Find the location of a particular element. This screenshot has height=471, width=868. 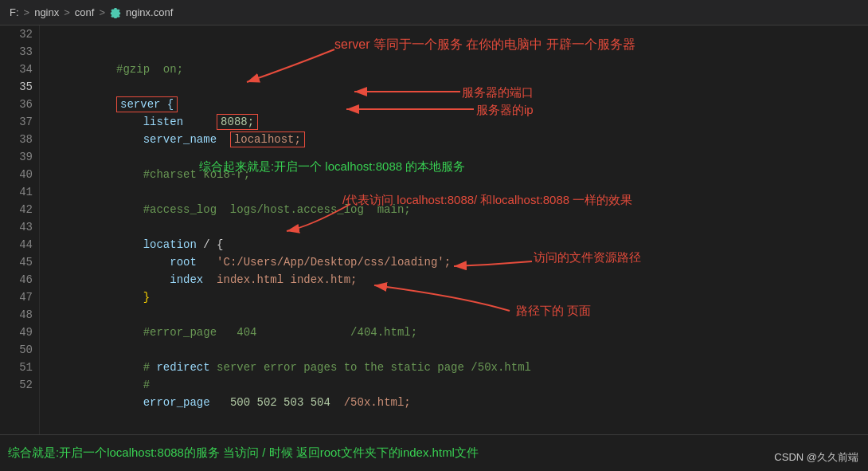

code-line-33: #gzip on; is located at coordinates (454, 52).